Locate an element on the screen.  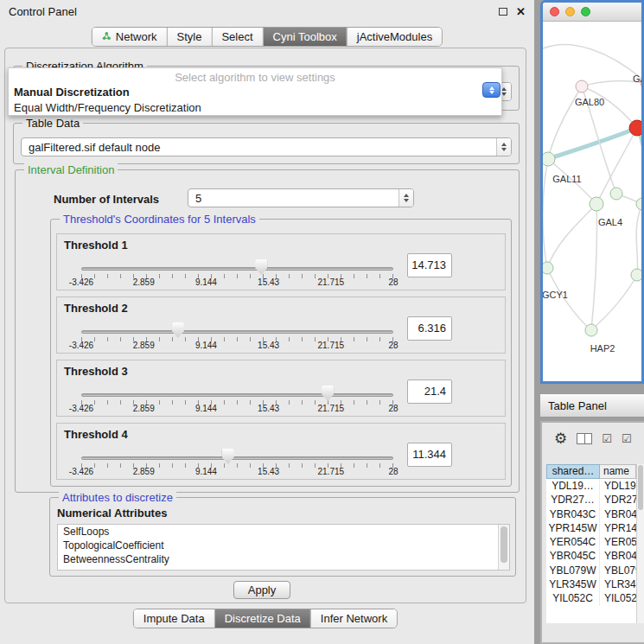
number-of-intervals-combobox: 5 is located at coordinates (301, 198).